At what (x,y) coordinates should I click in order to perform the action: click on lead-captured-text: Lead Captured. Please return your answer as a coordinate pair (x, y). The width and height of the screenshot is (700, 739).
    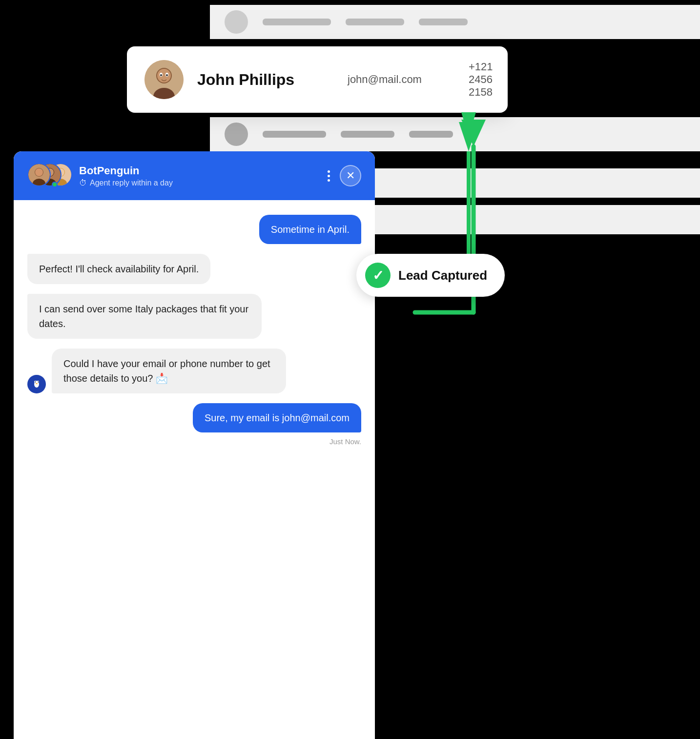
    Looking at the image, I should click on (443, 275).